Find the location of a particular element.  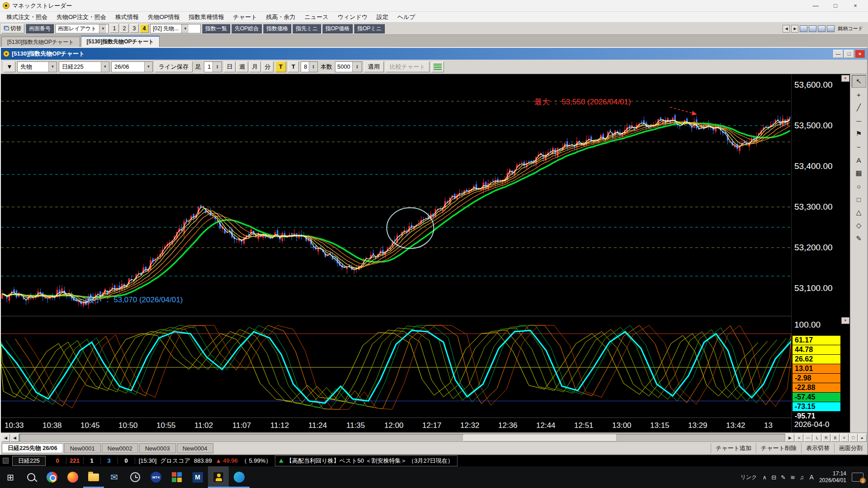

wifi-icon: ≋ is located at coordinates (793, 477).